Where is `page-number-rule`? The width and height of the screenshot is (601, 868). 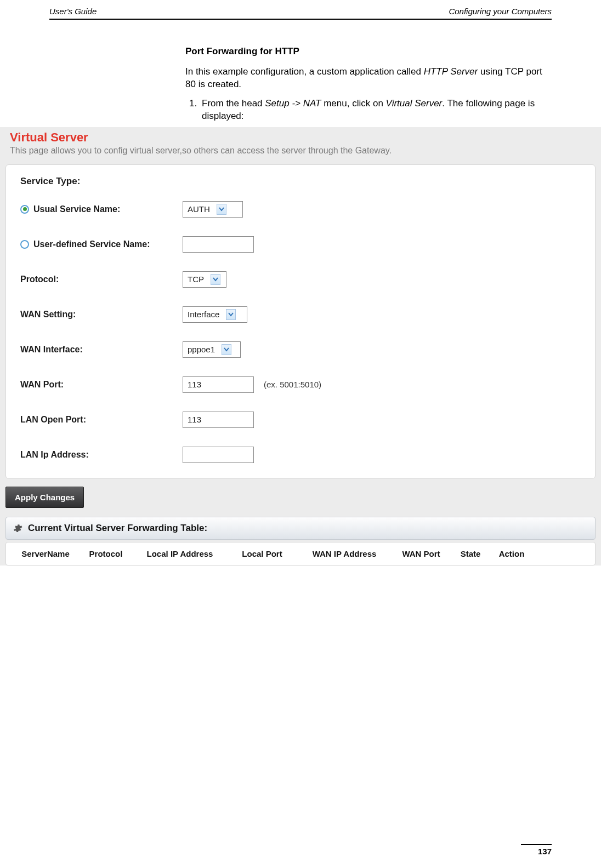 page-number-rule is located at coordinates (536, 844).